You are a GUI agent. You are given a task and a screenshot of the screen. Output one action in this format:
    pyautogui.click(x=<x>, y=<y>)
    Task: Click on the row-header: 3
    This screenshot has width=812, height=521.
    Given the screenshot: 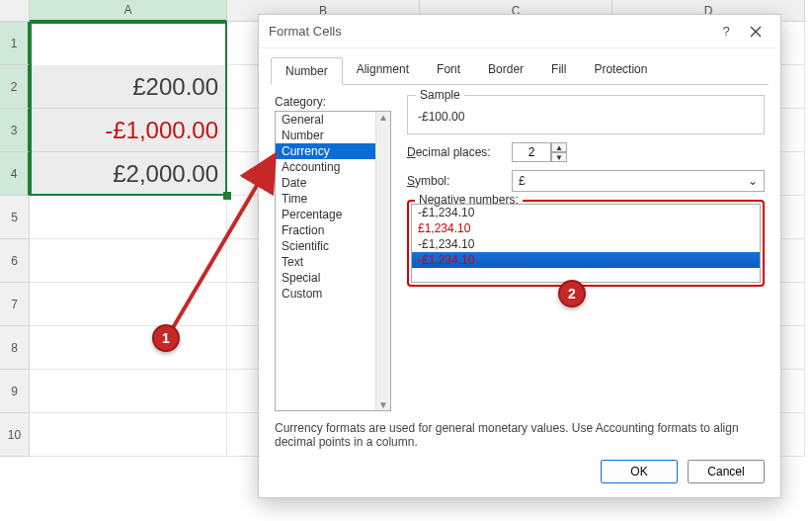 What is the action you would take?
    pyautogui.click(x=15, y=130)
    